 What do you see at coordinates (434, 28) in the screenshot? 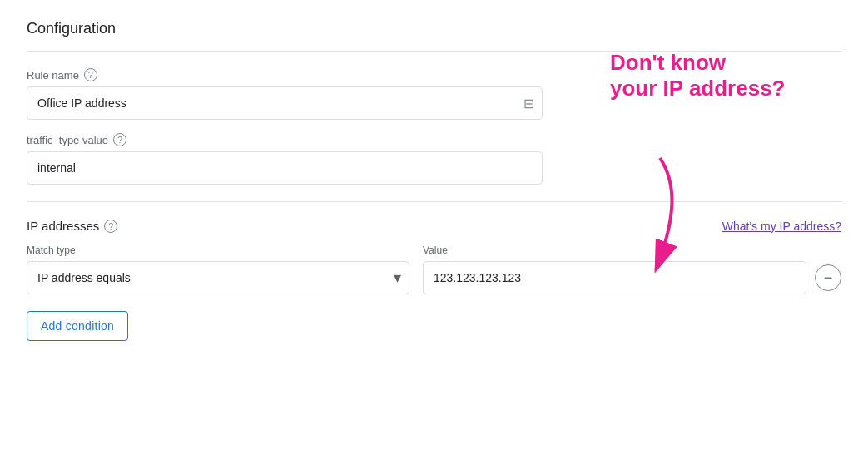
I see `page-title: Configuration` at bounding box center [434, 28].